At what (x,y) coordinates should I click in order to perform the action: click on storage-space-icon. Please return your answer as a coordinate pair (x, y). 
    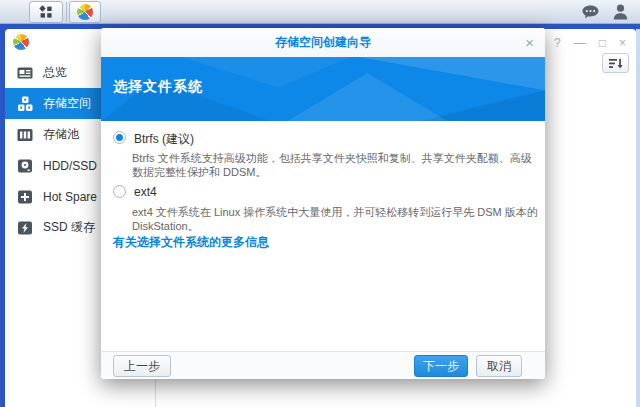
    Looking at the image, I should click on (25, 104).